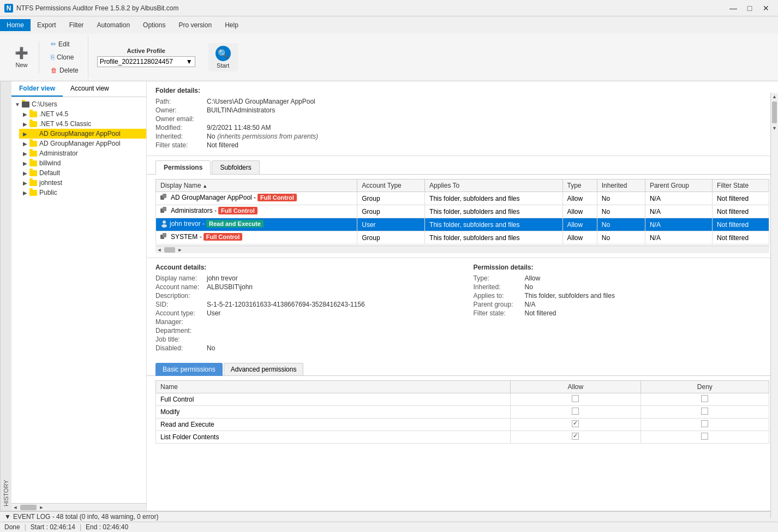 The height and width of the screenshot is (532, 778). I want to click on h-scroll-thumb, so click(28, 507).